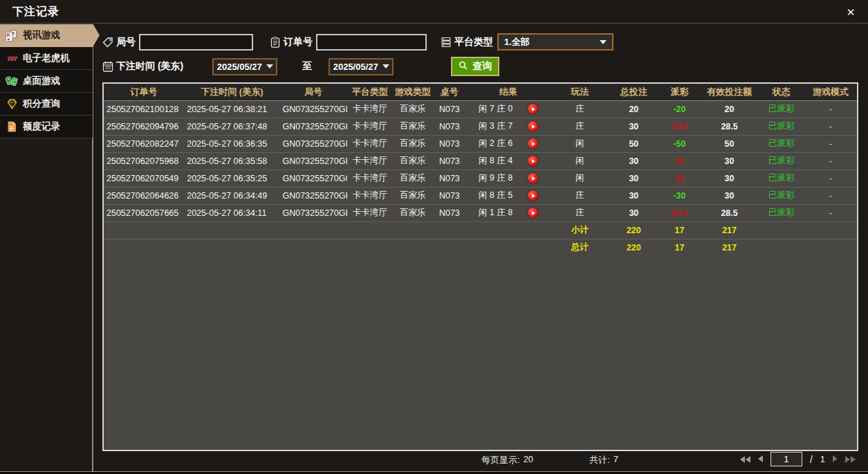 This screenshot has height=474, width=868. What do you see at coordinates (46, 82) in the screenshot?
I see `sidebar: 9 K ♥ 视讯游戏 777 电子老虎机 桌面游戏` at bounding box center [46, 82].